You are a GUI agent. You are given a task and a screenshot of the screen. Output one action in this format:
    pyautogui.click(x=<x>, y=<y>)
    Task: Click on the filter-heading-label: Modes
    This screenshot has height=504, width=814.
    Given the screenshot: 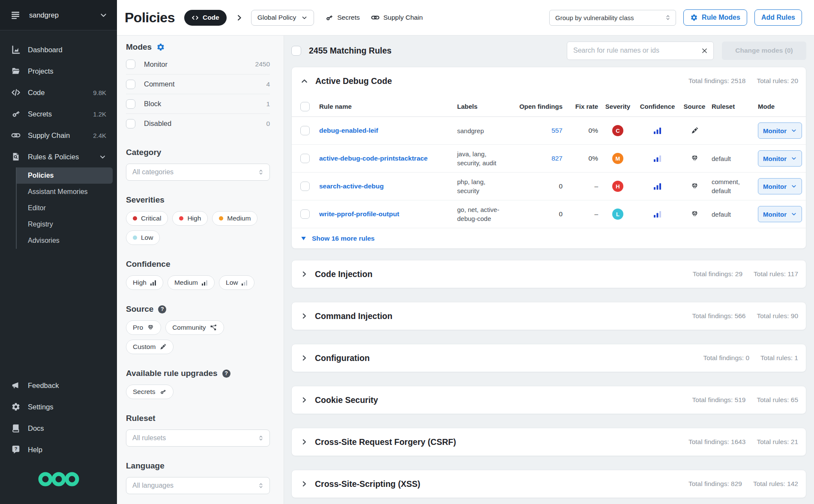 What is the action you would take?
    pyautogui.click(x=139, y=47)
    